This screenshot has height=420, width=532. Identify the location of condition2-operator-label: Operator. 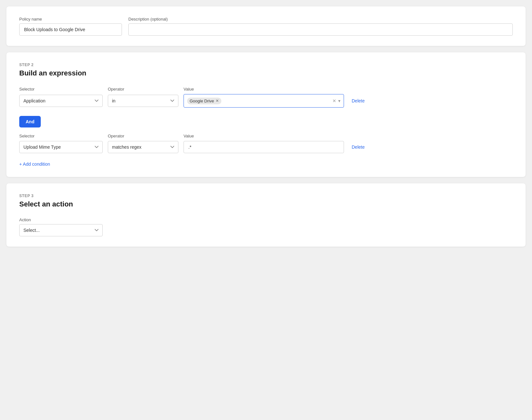
(116, 136).